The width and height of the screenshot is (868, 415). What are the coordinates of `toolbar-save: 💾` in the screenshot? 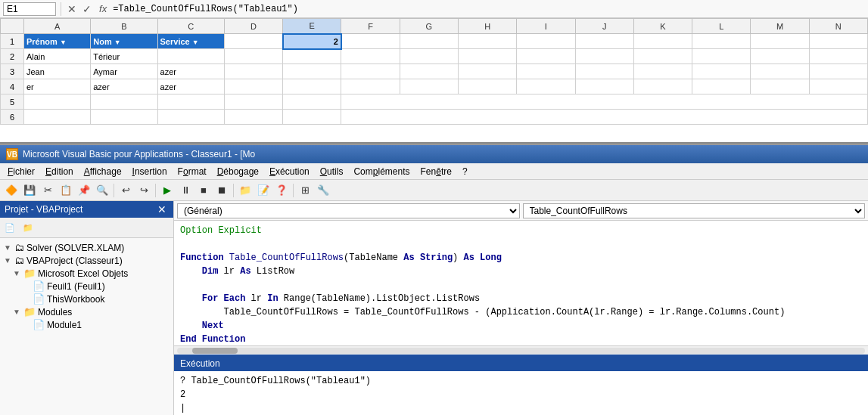 It's located at (30, 190).